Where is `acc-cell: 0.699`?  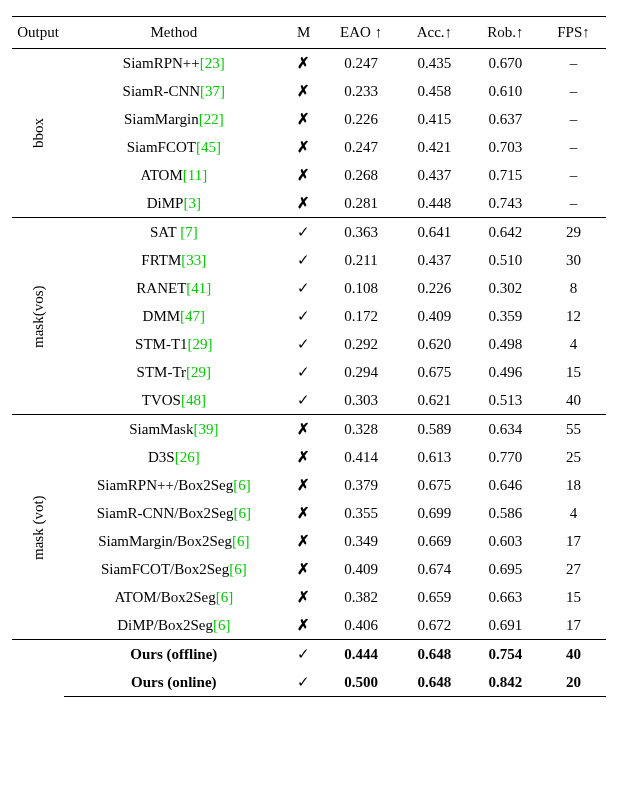
acc-cell: 0.699 is located at coordinates (434, 513).